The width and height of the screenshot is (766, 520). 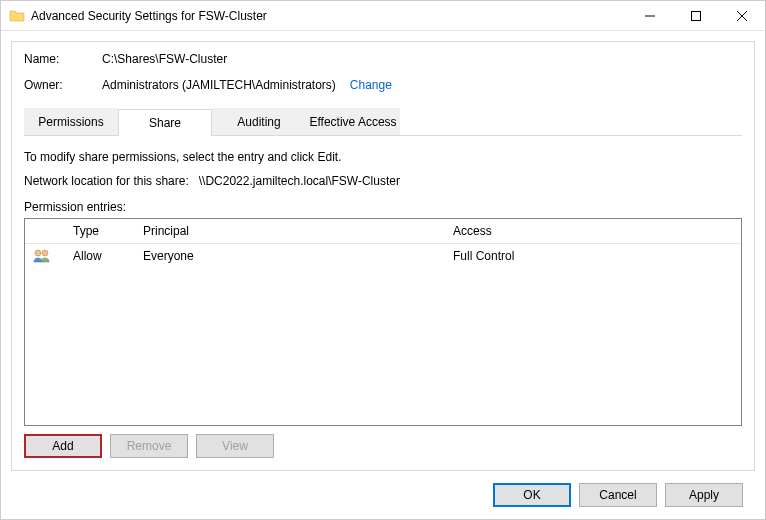 I want to click on row-type: Allow, so click(x=100, y=256).